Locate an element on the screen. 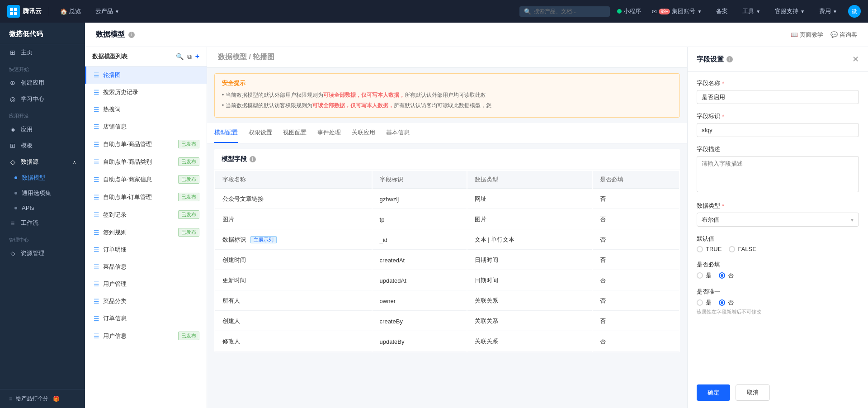 The height and width of the screenshot is (408, 868). fields-info-icon: i is located at coordinates (253, 159).